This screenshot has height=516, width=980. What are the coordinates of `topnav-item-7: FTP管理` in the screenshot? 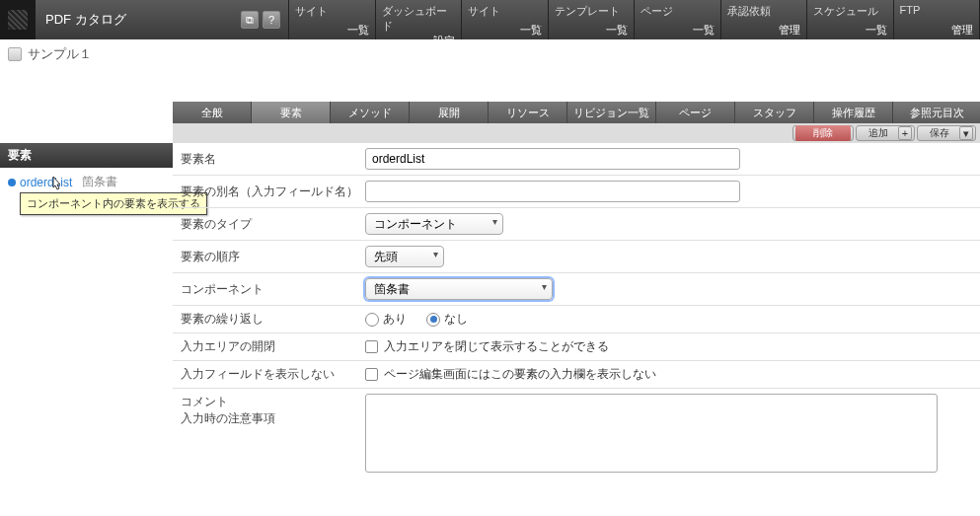 It's located at (938, 20).